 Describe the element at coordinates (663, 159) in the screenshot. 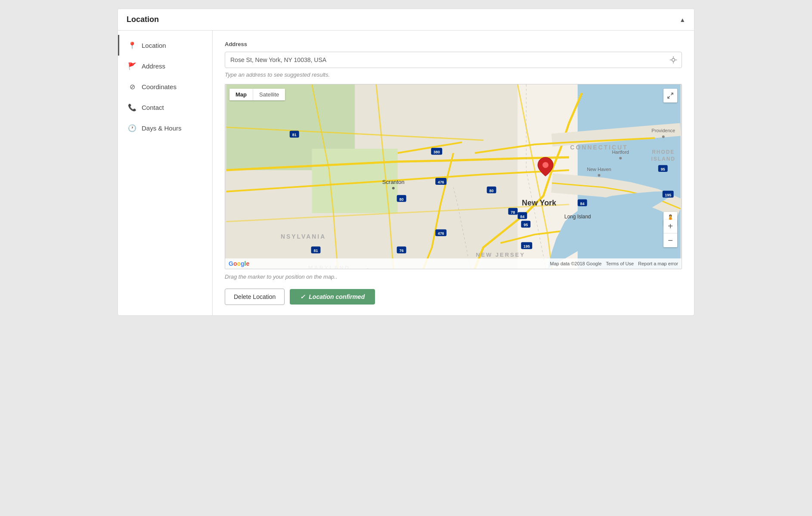

I see `svg-text: ISLAND` at that location.